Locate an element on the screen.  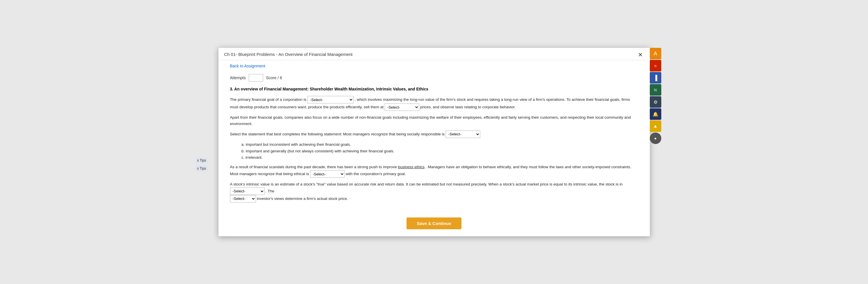
s-tips-label-2: s Tips is located at coordinates (202, 169).